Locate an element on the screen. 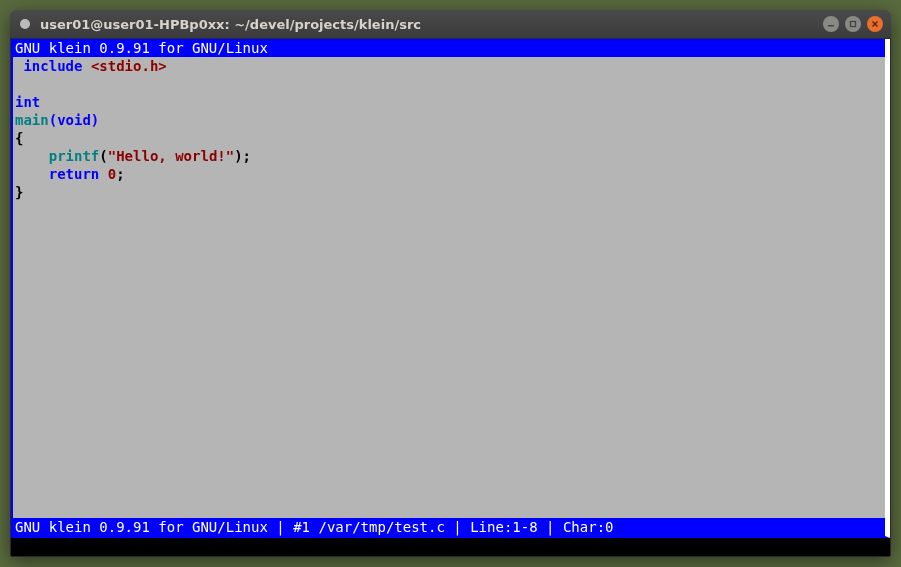 The width and height of the screenshot is (901, 567). code-token: int is located at coordinates (28, 102).